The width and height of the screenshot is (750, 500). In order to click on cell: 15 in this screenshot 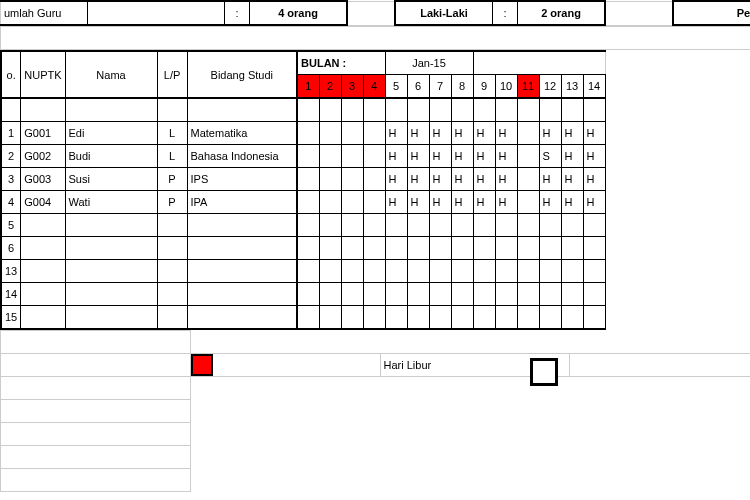, I will do `click(11, 318)`.